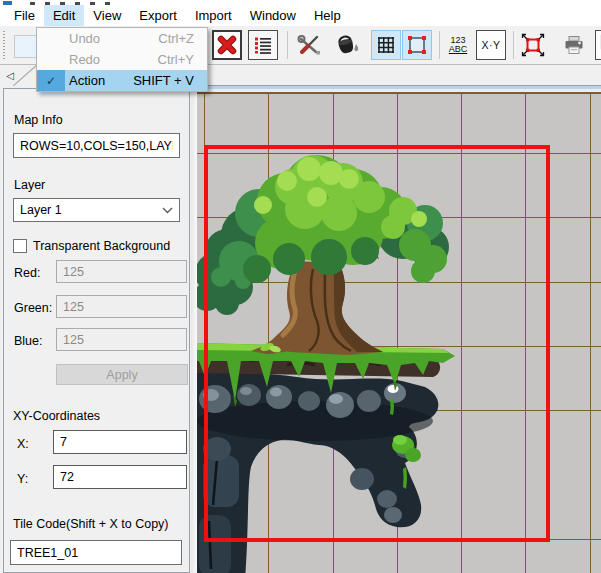 The width and height of the screenshot is (601, 573). Describe the element at coordinates (227, 45) in the screenshot. I see `delete-button` at that location.